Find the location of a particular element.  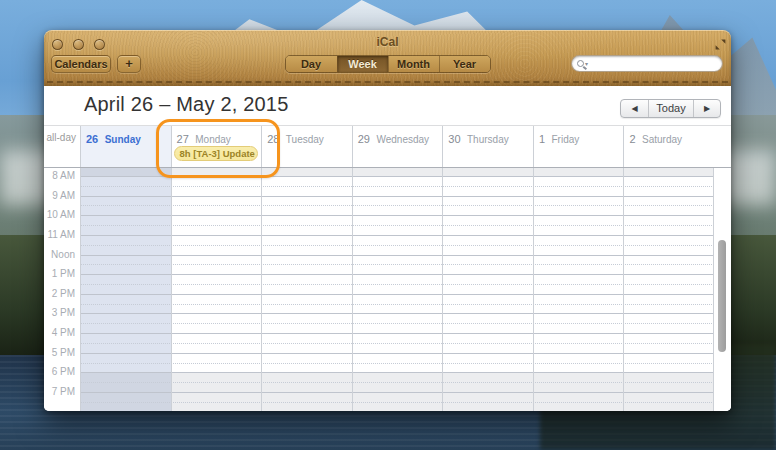

next-week-button: ▶ is located at coordinates (706, 108).